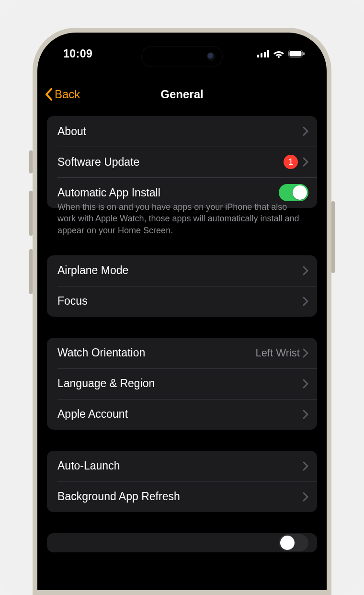 The height and width of the screenshot is (595, 364). What do you see at coordinates (294, 543) in the screenshot?
I see `toggle-off` at bounding box center [294, 543].